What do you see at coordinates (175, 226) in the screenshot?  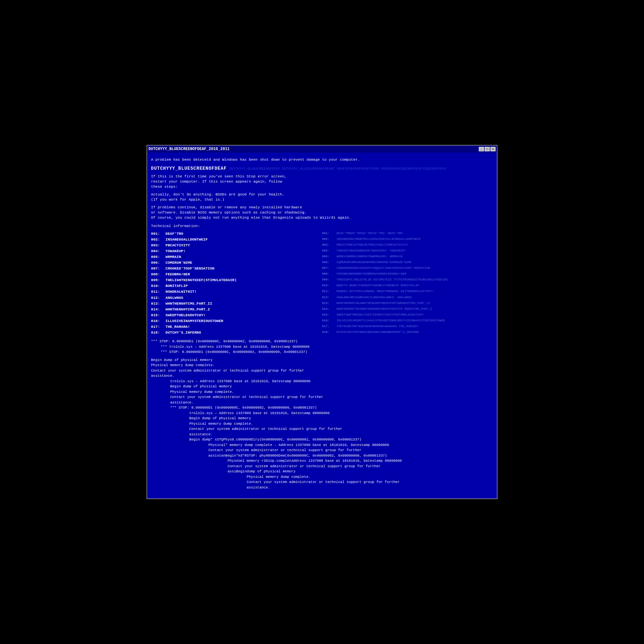 I see `tech-label: Technical information:` at bounding box center [175, 226].